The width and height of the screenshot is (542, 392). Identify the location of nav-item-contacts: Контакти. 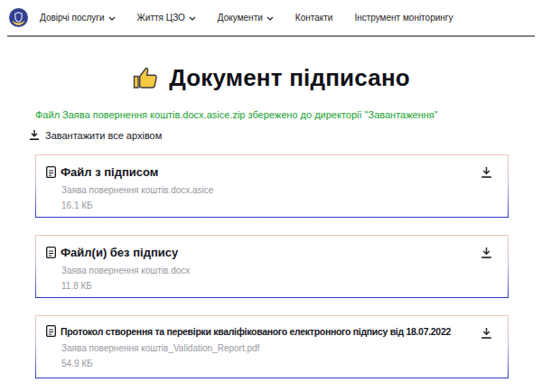
(314, 18).